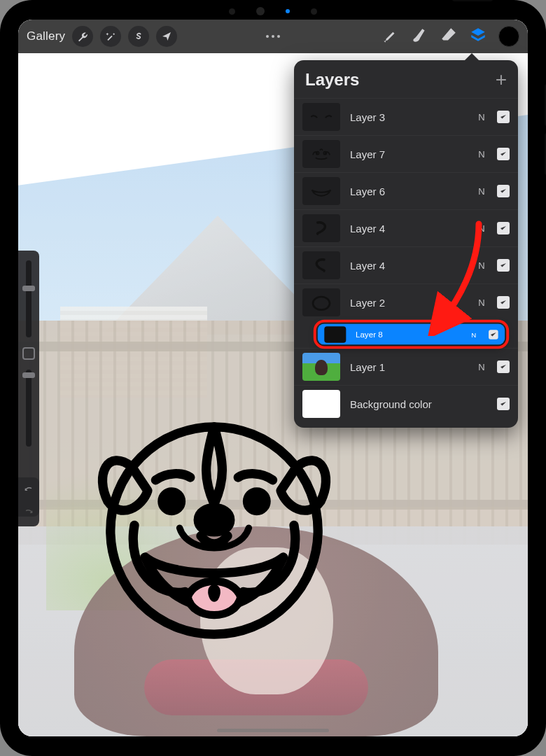 The image size is (546, 756). Describe the element at coordinates (408, 192) in the screenshot. I see `layer-name-label: Layer 6` at that location.